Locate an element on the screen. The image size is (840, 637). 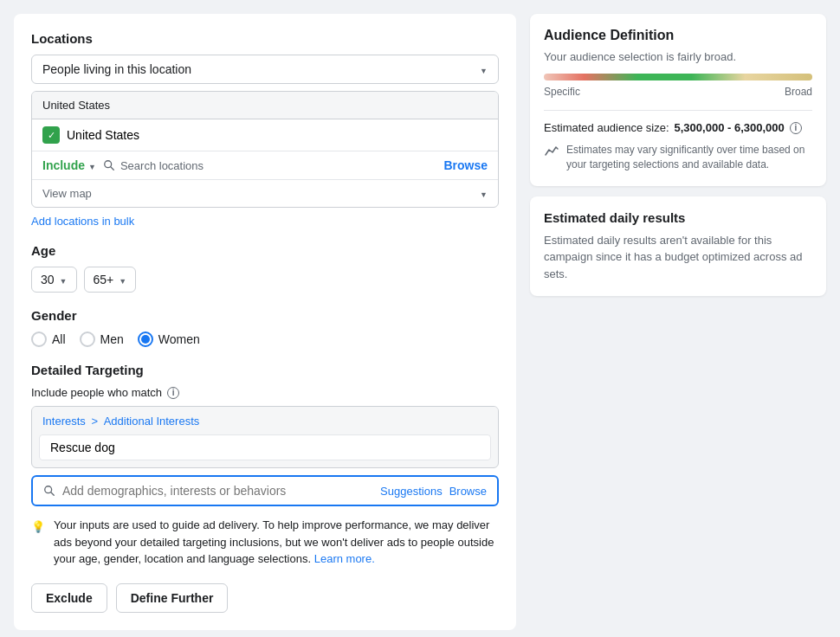
gender-women-option: Women is located at coordinates (169, 339).